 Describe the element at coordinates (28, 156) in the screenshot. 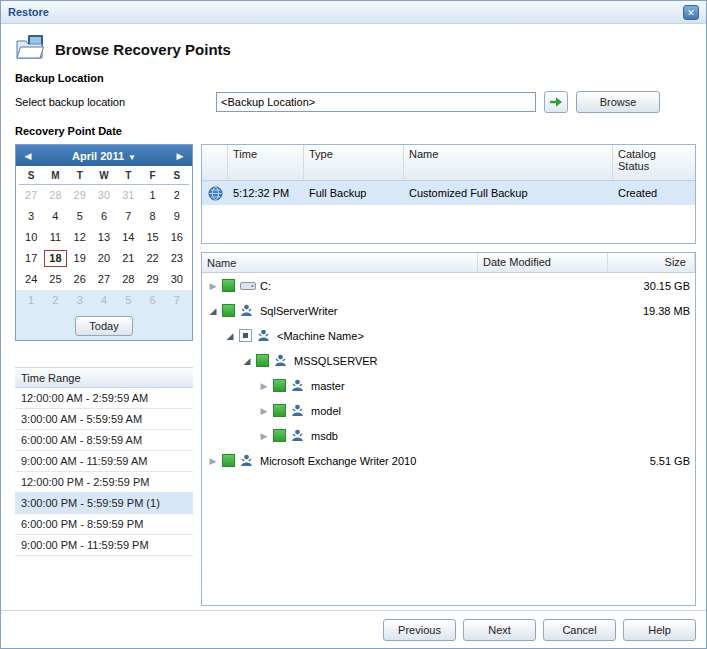

I see `calendar-prev-icon: ◀` at that location.